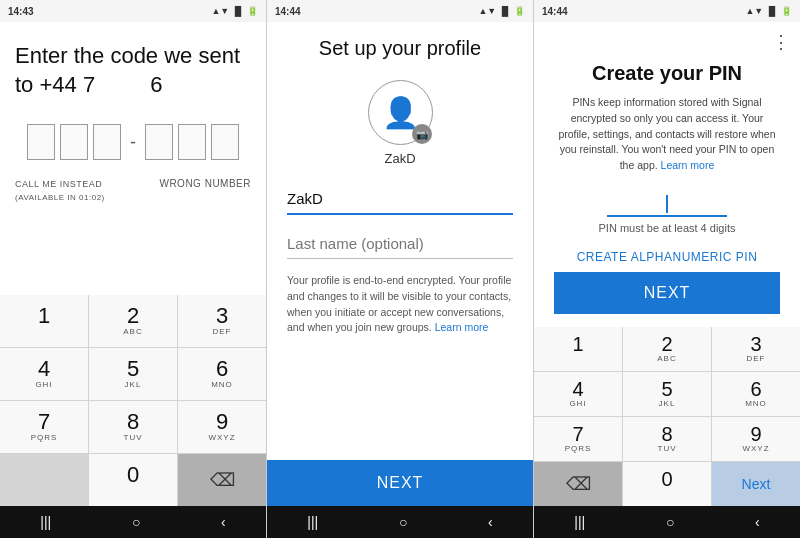  I want to click on s3-key-8: 8TUV, so click(667, 439).